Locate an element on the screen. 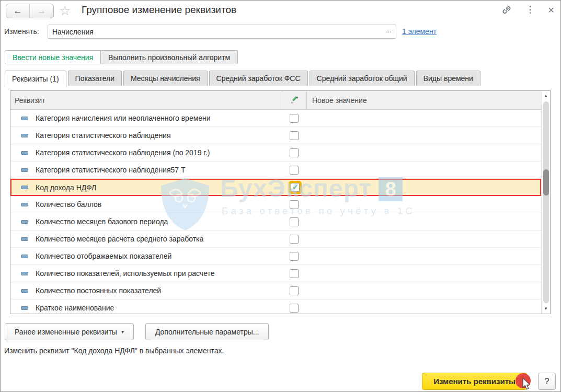 The height and width of the screenshot is (392, 561). column-header-edit is located at coordinates (294, 100).